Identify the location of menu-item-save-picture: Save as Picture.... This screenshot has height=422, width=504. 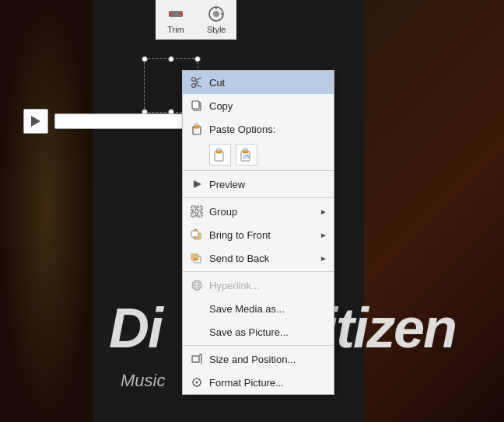
(258, 332).